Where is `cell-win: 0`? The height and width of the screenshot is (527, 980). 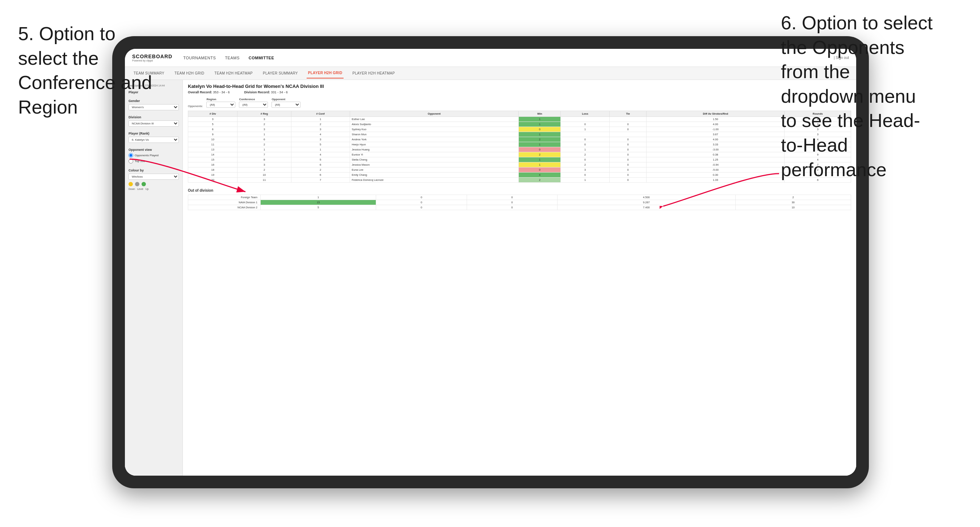 cell-win: 0 is located at coordinates (540, 129).